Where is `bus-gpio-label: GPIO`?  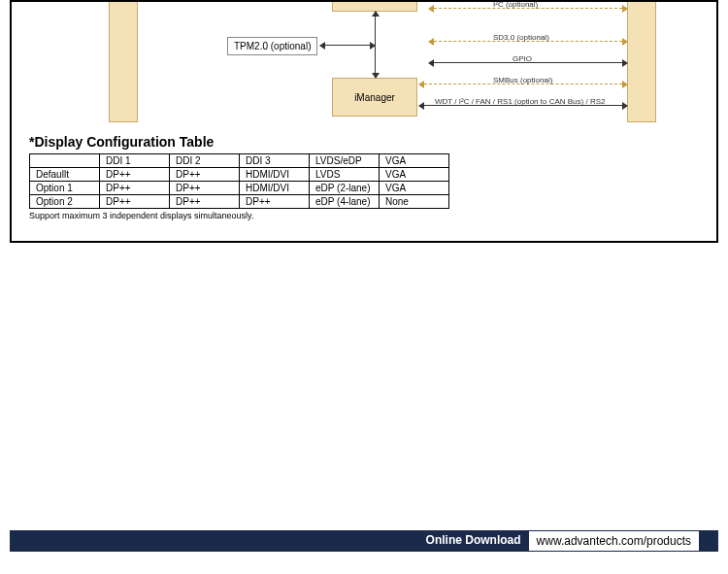 bus-gpio-label: GPIO is located at coordinates (522, 58).